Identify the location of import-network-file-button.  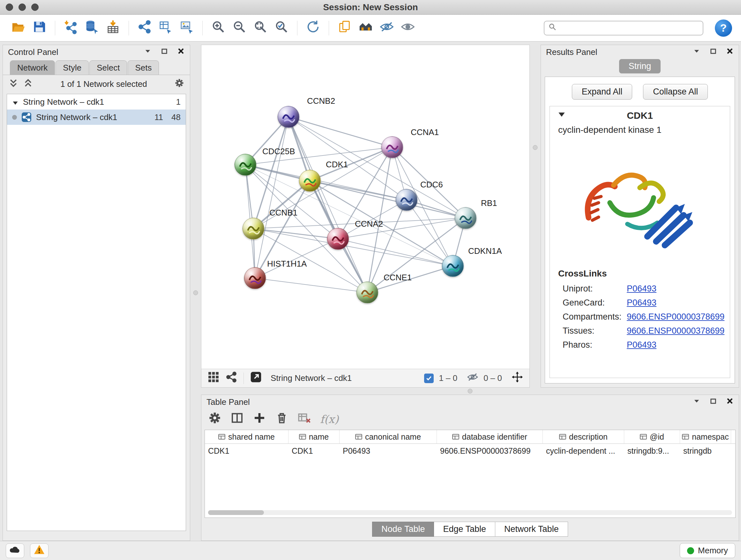
(71, 28).